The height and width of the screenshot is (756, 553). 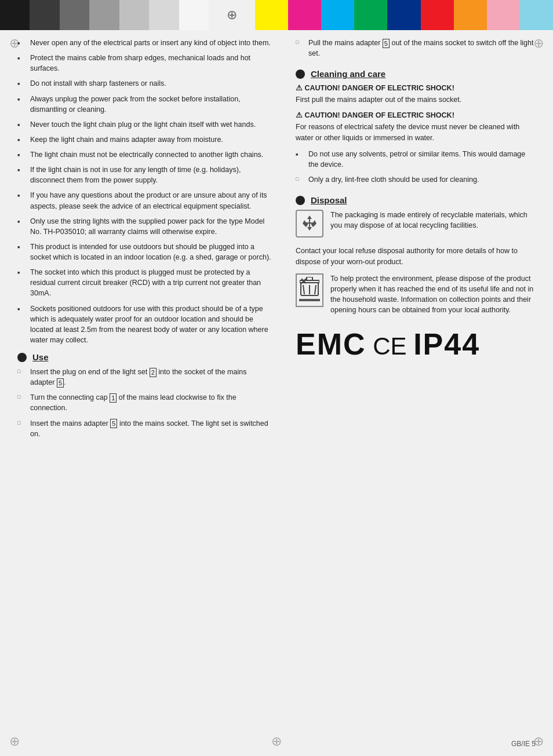 I want to click on section-dot-use, so click(x=22, y=357).